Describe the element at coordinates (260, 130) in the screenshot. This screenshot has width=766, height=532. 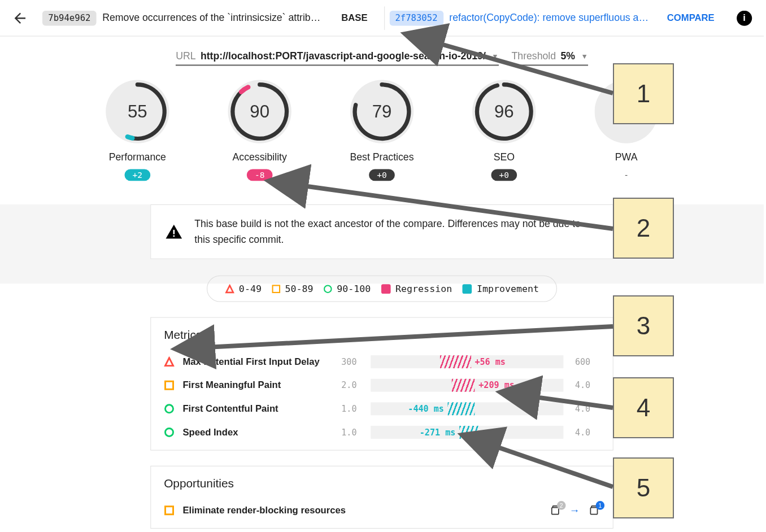
I see `gauge-accessibility: 90Accessibility -8` at that location.